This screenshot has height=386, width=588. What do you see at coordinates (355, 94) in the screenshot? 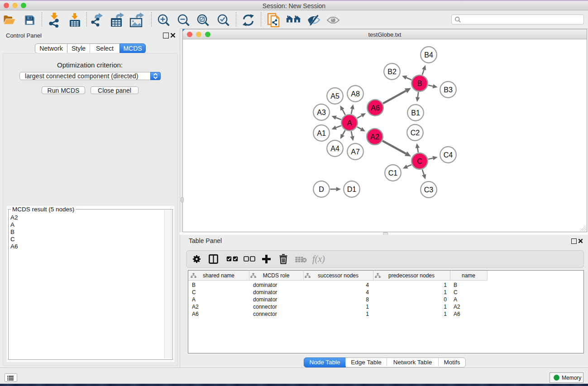
I see `svg-text: A8` at bounding box center [355, 94].